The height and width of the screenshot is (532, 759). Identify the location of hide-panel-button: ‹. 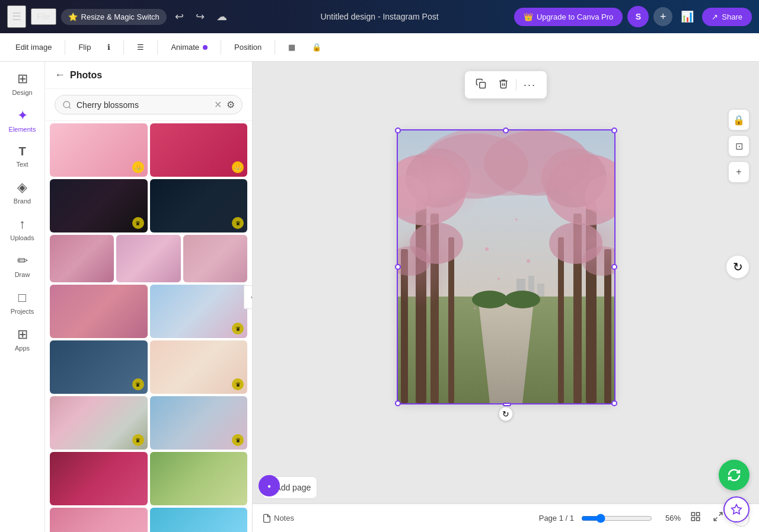
(248, 297).